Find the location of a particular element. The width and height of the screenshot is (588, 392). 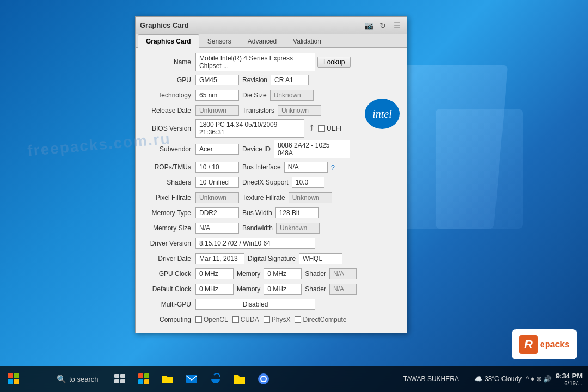

shaders-row: Shaders 10 Unified DirectX Support 10.0 is located at coordinates (271, 182).